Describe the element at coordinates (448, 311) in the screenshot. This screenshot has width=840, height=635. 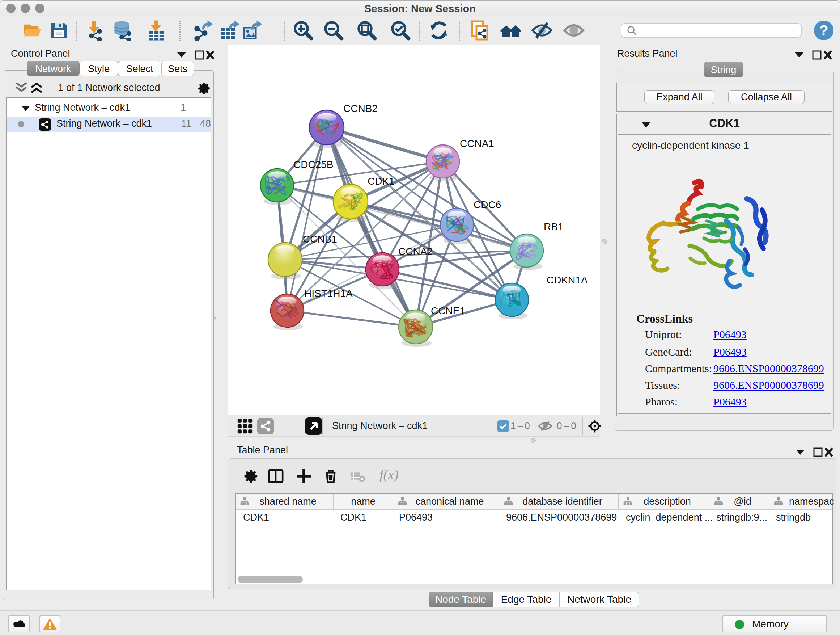
I see `svg-text: CCNE1` at that location.